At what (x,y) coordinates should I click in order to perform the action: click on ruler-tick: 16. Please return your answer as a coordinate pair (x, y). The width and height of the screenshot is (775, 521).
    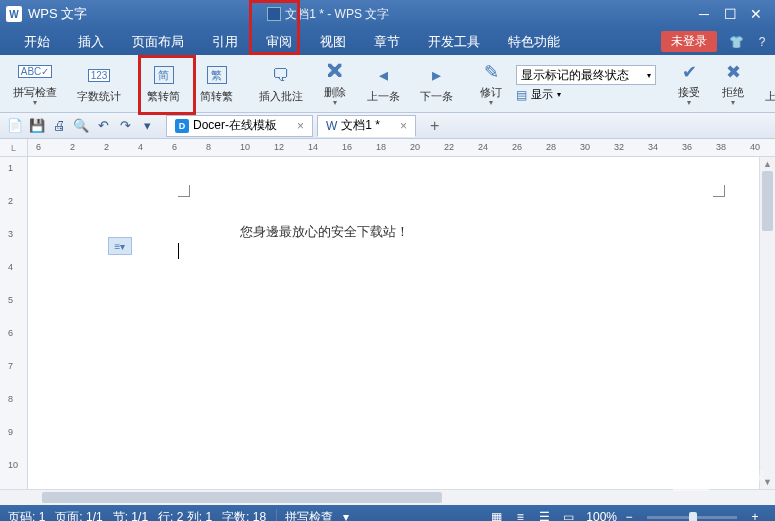
    Looking at the image, I should click on (347, 147).